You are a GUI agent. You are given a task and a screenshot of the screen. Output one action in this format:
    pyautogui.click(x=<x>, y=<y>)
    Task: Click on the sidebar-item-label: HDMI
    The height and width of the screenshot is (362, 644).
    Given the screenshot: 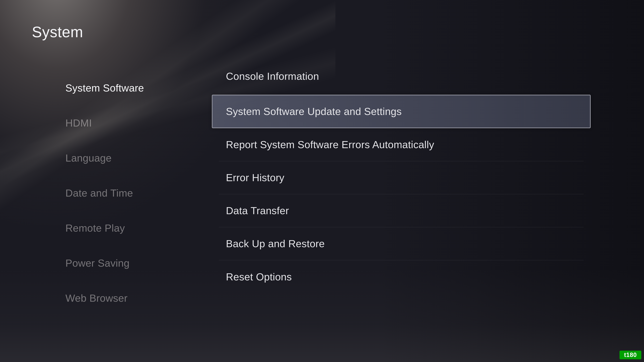 What is the action you would take?
    pyautogui.click(x=79, y=123)
    